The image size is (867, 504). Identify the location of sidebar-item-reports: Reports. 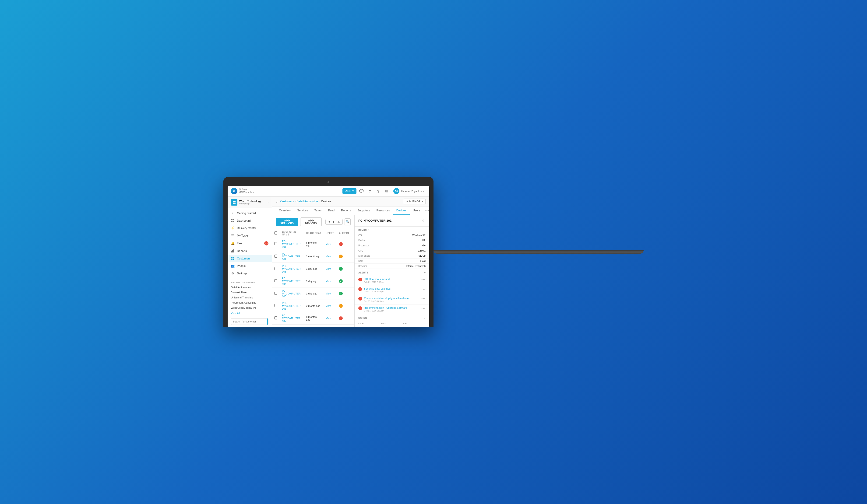
(250, 251).